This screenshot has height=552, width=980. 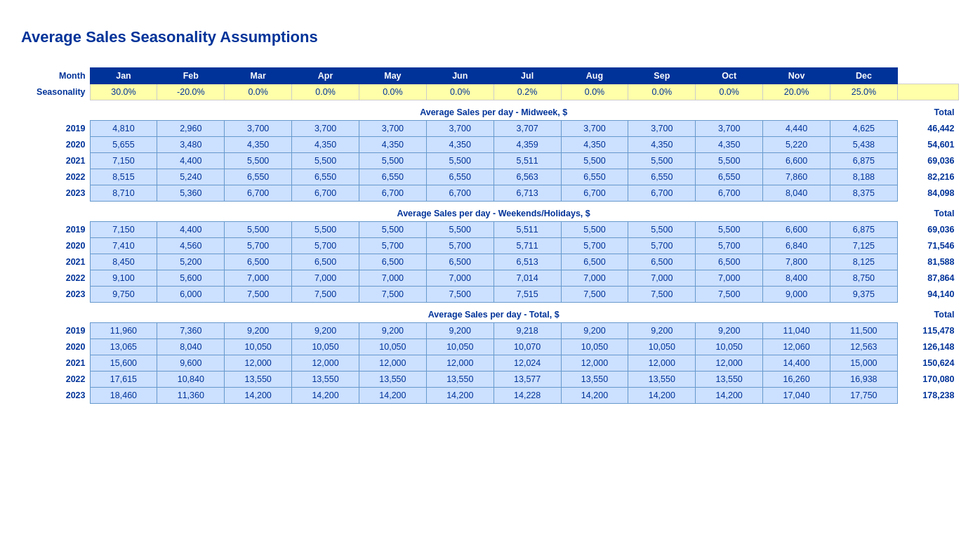 What do you see at coordinates (55, 212) in the screenshot?
I see `weekends-header-blank` at bounding box center [55, 212].